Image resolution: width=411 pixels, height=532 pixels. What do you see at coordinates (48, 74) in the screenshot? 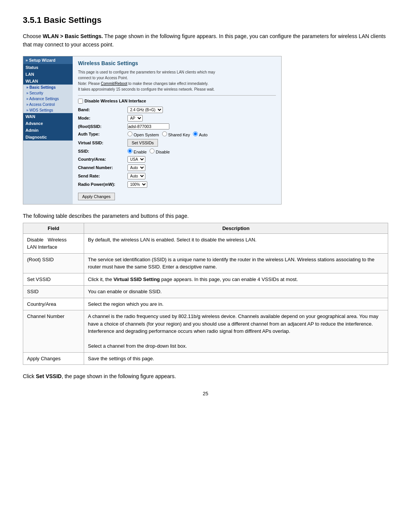
I see `sidebar-section-lan: LAN` at bounding box center [48, 74].